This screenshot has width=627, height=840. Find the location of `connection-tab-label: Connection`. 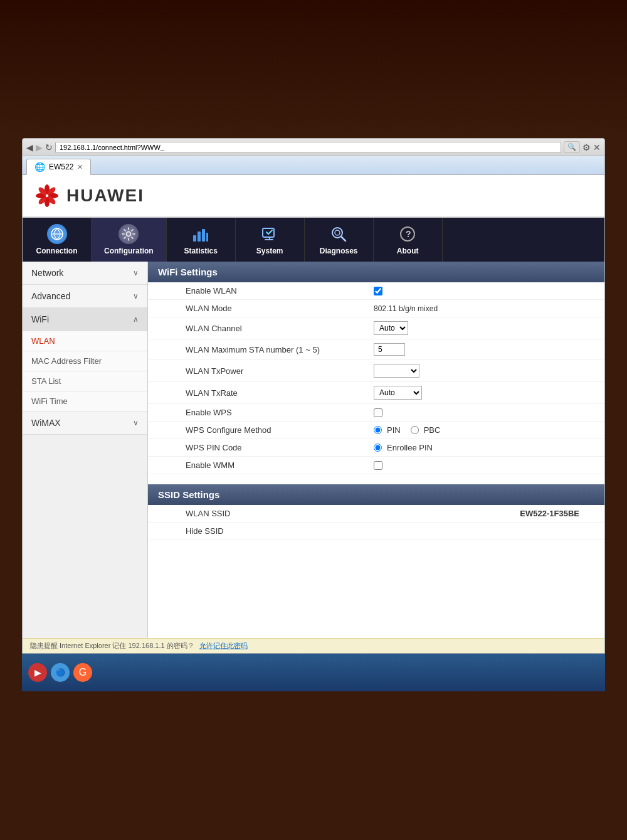

connection-tab-label: Connection is located at coordinates (57, 251).